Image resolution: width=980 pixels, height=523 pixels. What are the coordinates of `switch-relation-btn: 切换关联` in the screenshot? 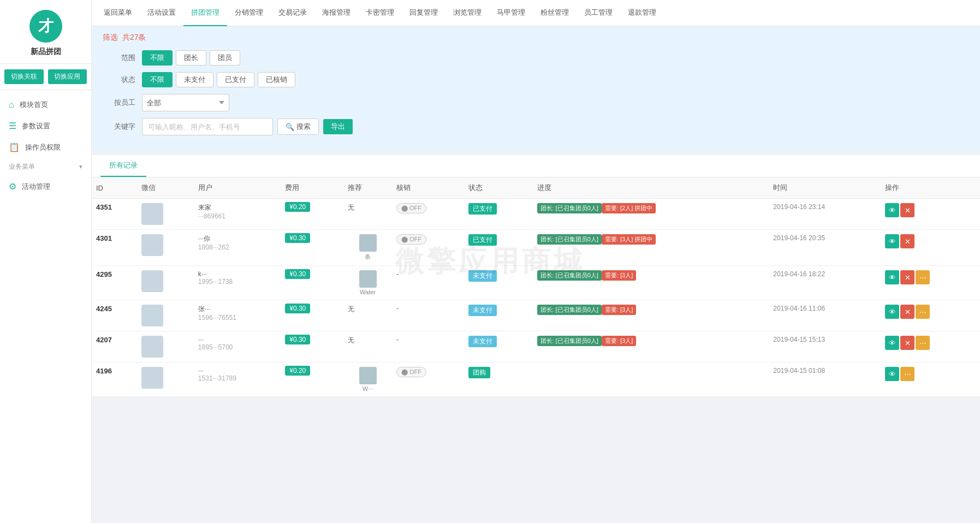 It's located at (24, 76).